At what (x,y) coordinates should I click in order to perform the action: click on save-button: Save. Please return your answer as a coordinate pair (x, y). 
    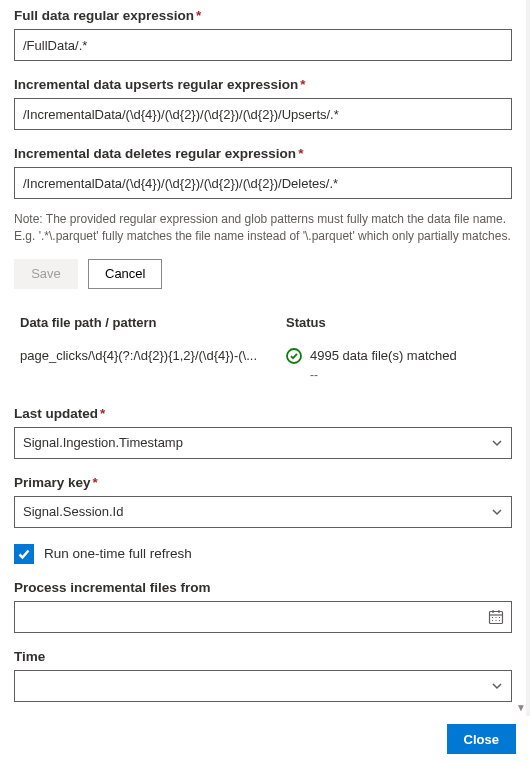
    Looking at the image, I should click on (46, 274).